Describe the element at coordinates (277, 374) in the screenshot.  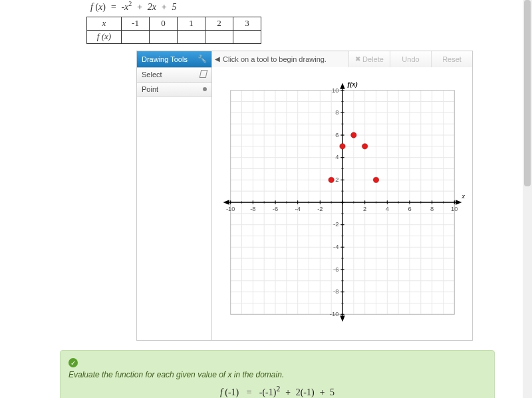
I see `feedback-panel: ✓ Evaluate the function for each given v…` at that location.